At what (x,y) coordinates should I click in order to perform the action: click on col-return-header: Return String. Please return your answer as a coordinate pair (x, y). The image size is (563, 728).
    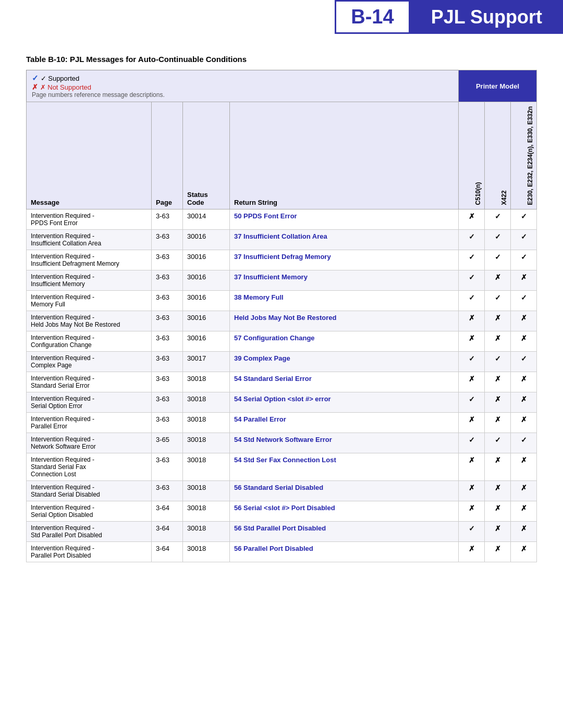
    Looking at the image, I should click on (344, 156).